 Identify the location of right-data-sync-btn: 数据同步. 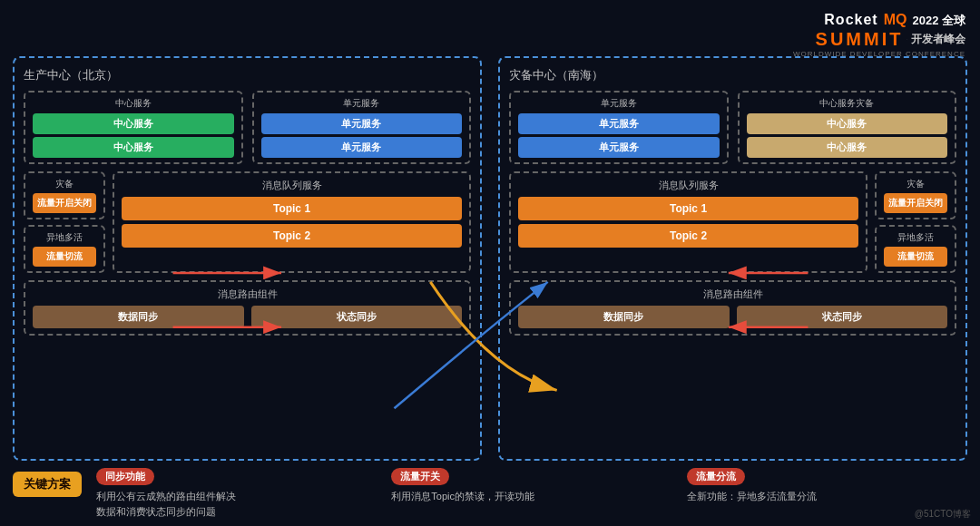
(624, 317).